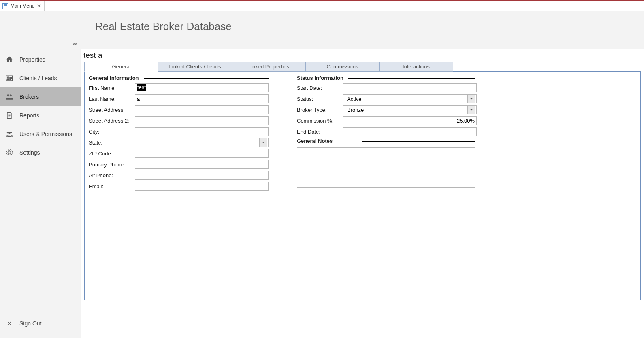 This screenshot has height=338, width=644. Describe the element at coordinates (23, 6) in the screenshot. I see `document-tab-label: Main Menu` at that location.